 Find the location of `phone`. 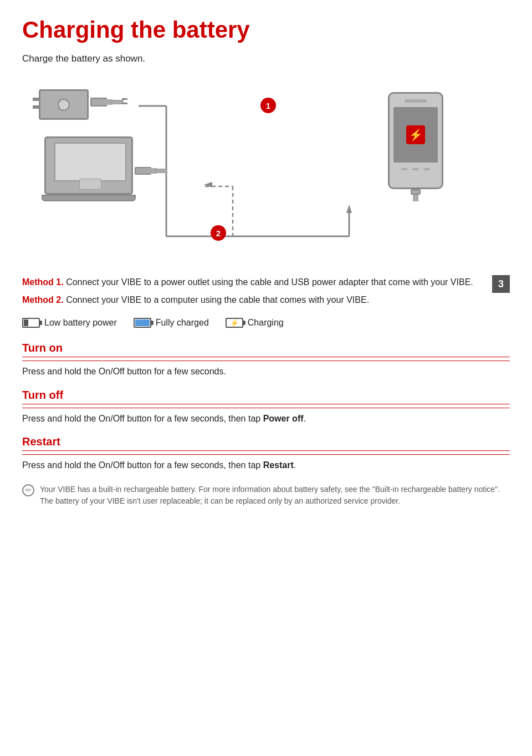

phone is located at coordinates (416, 141).